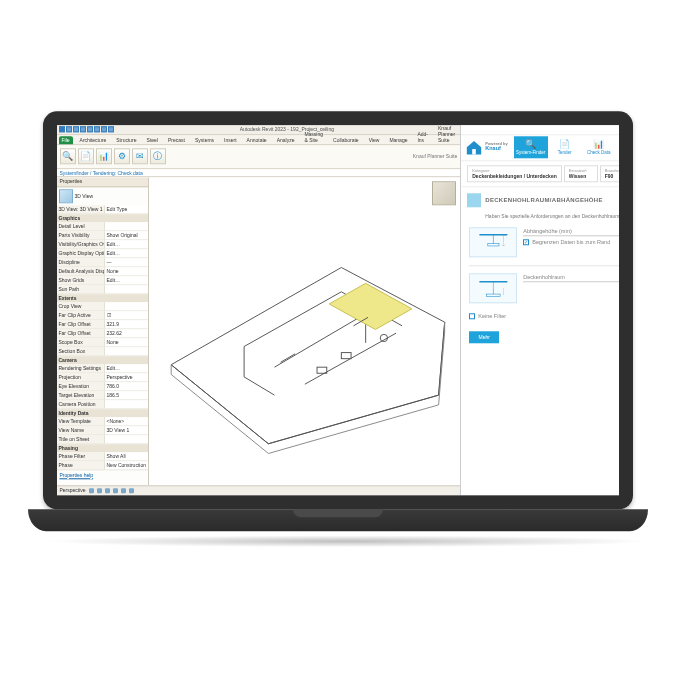 Image resolution: width=675 pixels, height=675 pixels. What do you see at coordinates (102, 316) in the screenshot?
I see `properties-row: Far Clip Active☑` at bounding box center [102, 316].